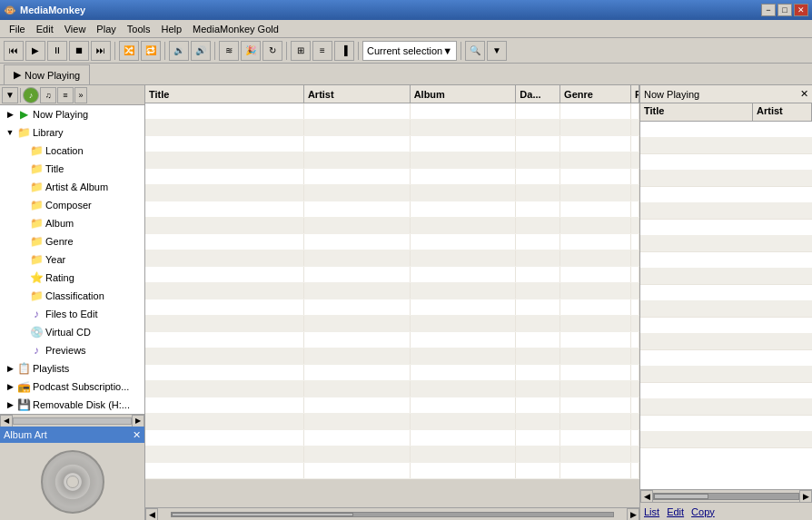  Describe the element at coordinates (647, 496) in the screenshot. I see `right-hscroll-left: ◀` at that location.